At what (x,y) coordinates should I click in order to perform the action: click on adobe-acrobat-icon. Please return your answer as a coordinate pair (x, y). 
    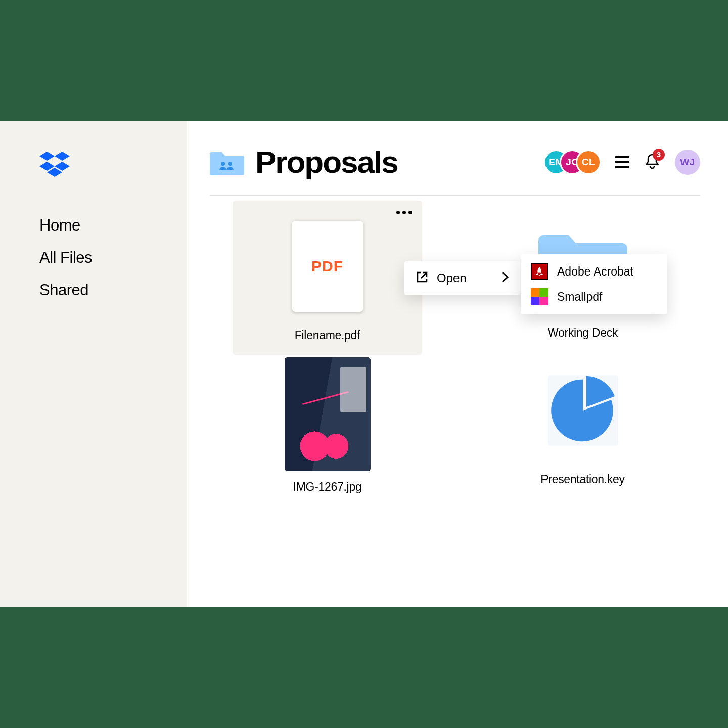
    Looking at the image, I should click on (539, 271).